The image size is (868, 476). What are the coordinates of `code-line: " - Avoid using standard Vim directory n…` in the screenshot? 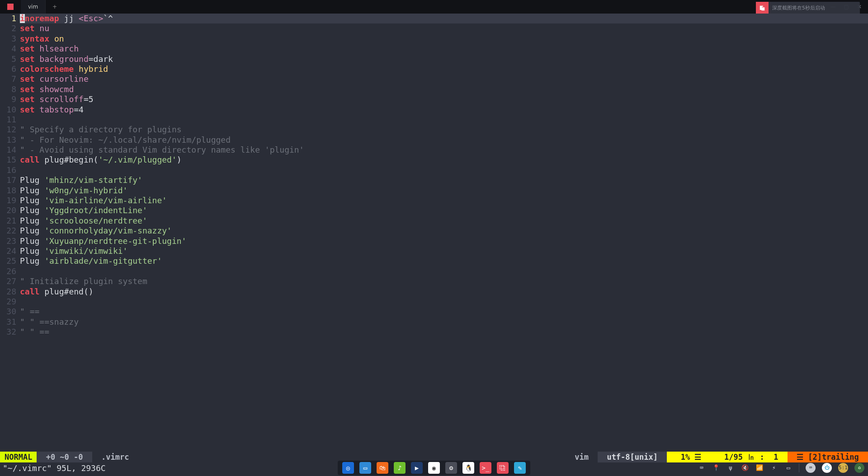 It's located at (444, 150).